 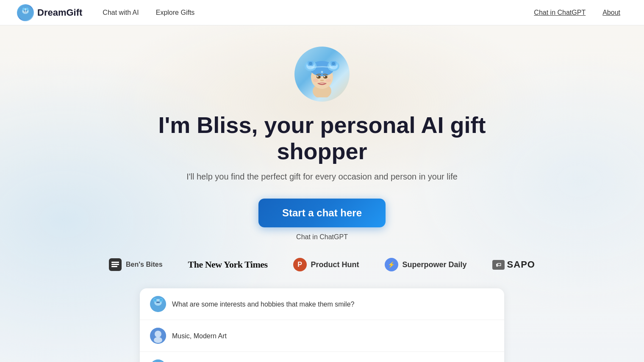 I want to click on cta-sub-text: Chat in ChatGPT, so click(x=322, y=237).